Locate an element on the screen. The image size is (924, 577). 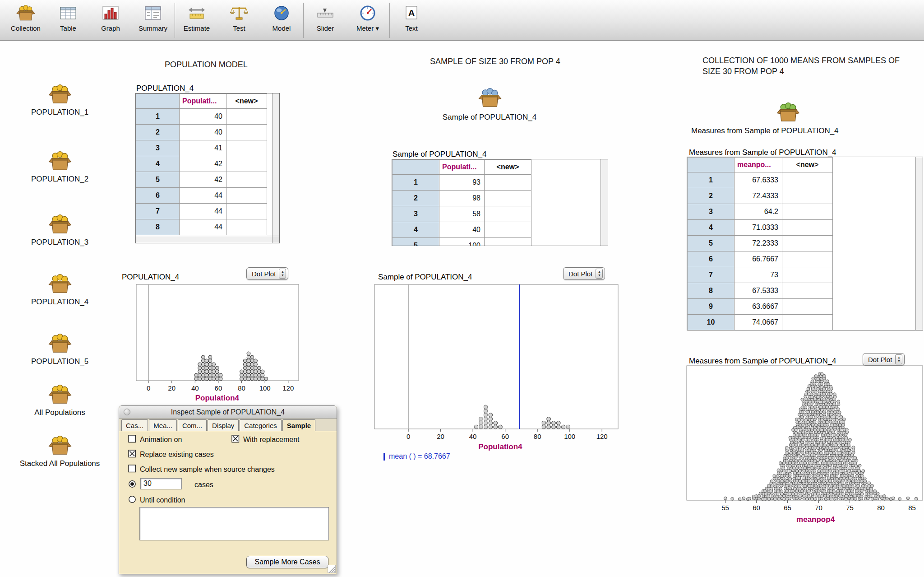
inspector-tab-mea-: Mea... is located at coordinates (163, 425).